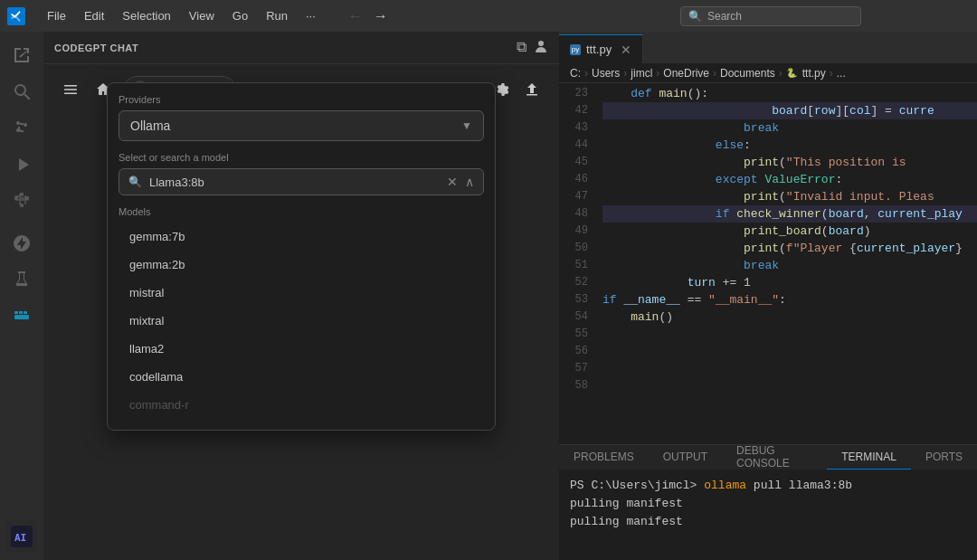 The image size is (977, 560). Describe the element at coordinates (22, 280) in the screenshot. I see `test-icon` at that location.